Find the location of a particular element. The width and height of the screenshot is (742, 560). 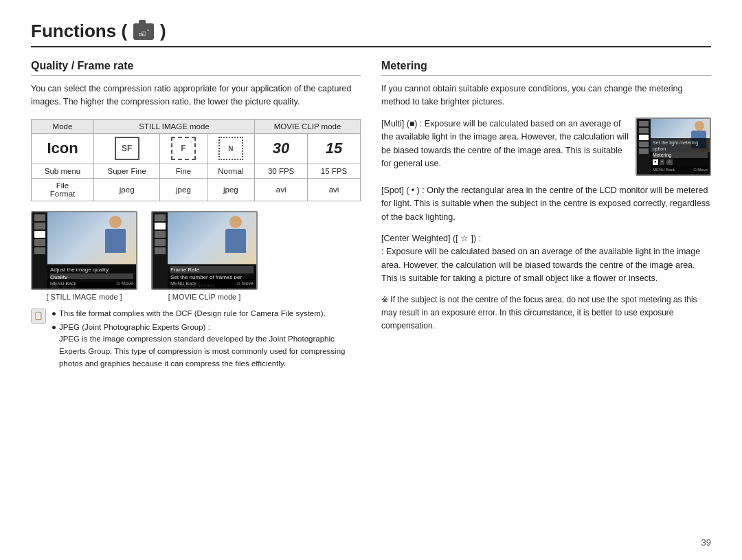

multi-text: [Multi] (■) : Exposure will be calculate… is located at coordinates (505, 144).